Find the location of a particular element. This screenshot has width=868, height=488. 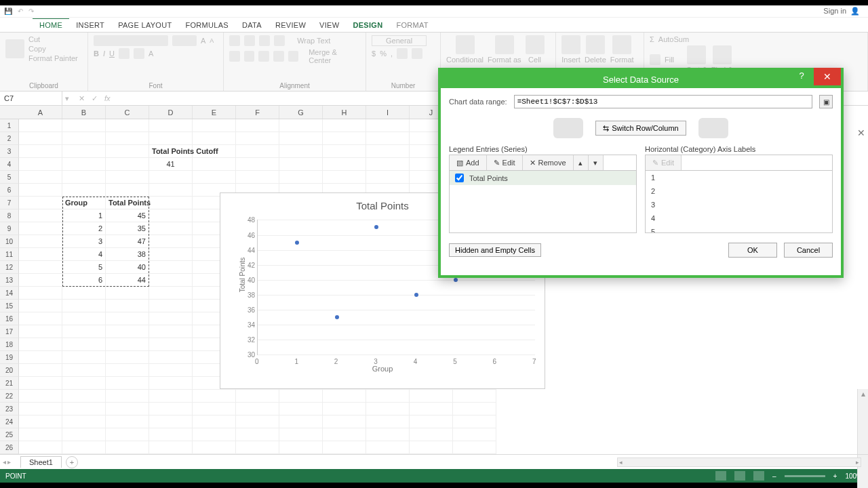

cell-C9: 35 is located at coordinates (127, 229).